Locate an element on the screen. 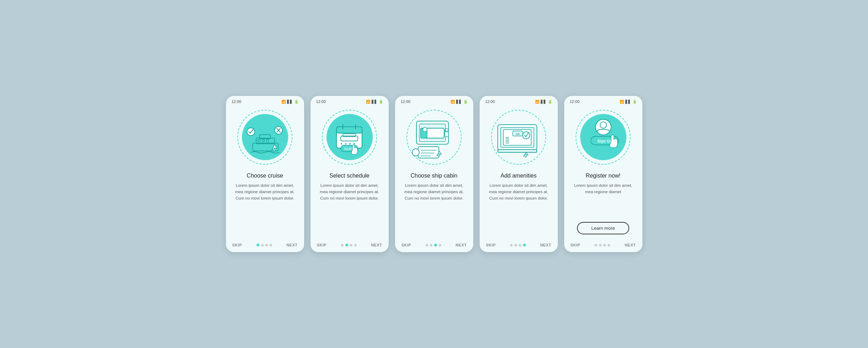  bottom-nav-1: SKIP NEXT is located at coordinates (265, 246).